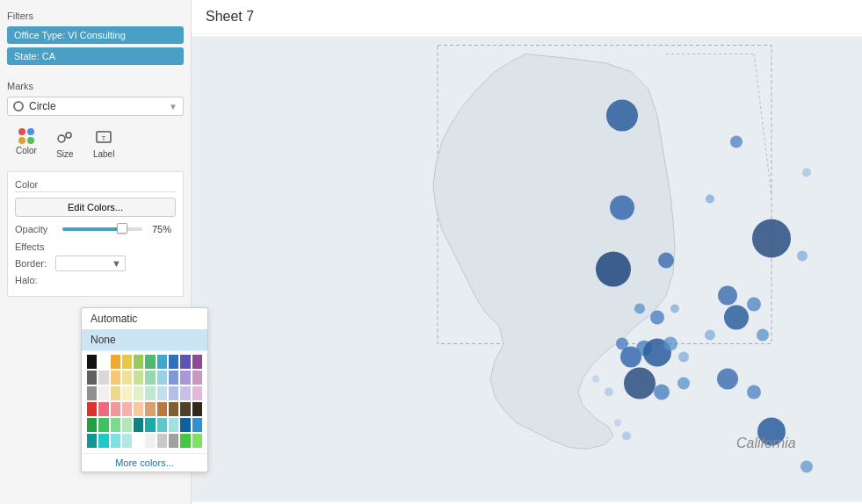 The width and height of the screenshot is (862, 504). I want to click on marks-type-dropdown: Circle ▼, so click(95, 106).